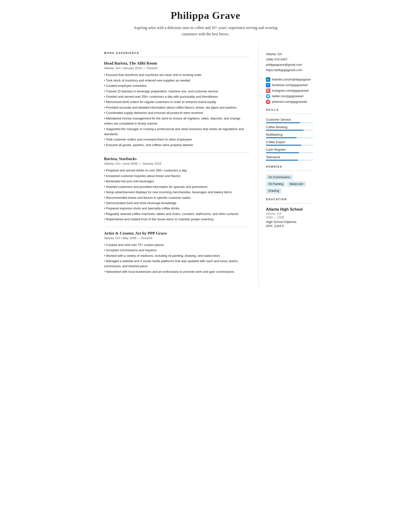 The width and height of the screenshot is (411, 532). What do you see at coordinates (177, 198) in the screenshot?
I see `bullet: • Recommended brews and flavors to speci…` at bounding box center [177, 198].